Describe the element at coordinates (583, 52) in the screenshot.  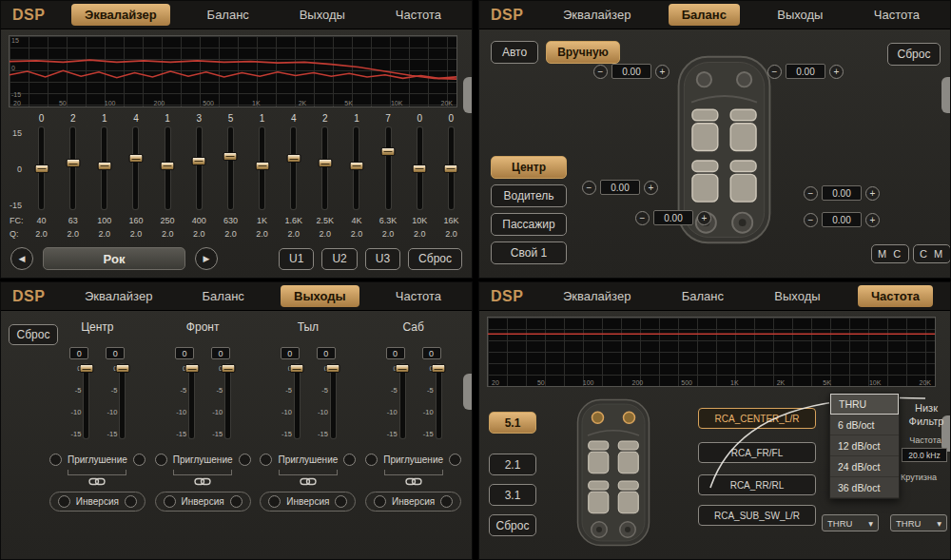
I see `balance-manual-button: Вручную` at that location.